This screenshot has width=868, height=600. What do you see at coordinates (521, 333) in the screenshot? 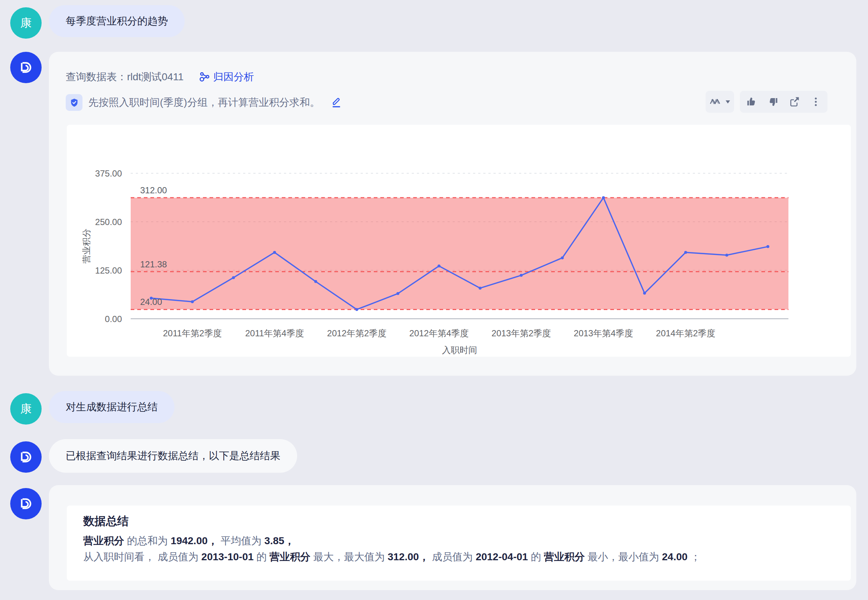
I see `svg-text: 2013年第2季度` at bounding box center [521, 333].